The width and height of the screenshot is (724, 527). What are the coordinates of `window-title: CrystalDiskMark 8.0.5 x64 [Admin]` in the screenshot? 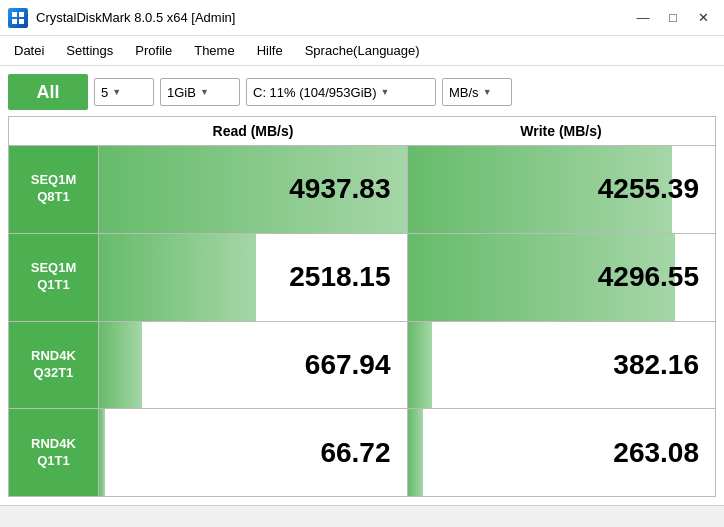 It's located at (136, 18).